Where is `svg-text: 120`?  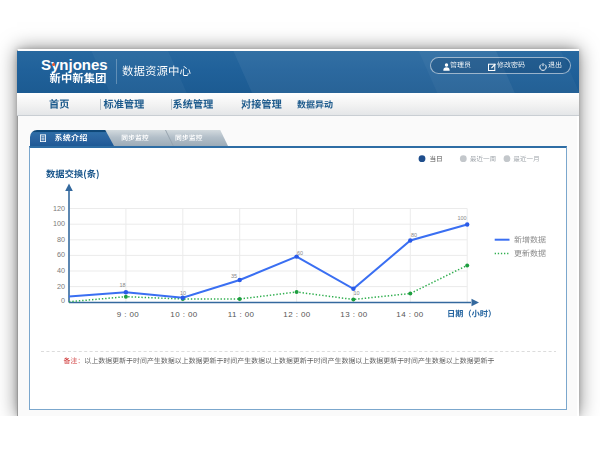
svg-text: 120 is located at coordinates (59, 208).